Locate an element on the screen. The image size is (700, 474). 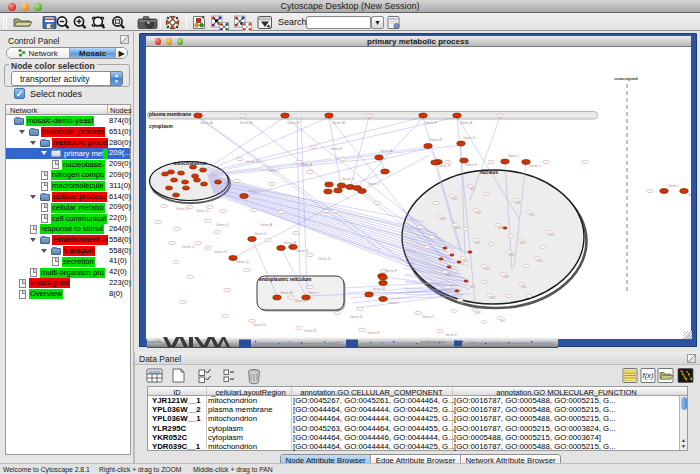
svg-text: Gene-N is located at coordinates (260, 325).